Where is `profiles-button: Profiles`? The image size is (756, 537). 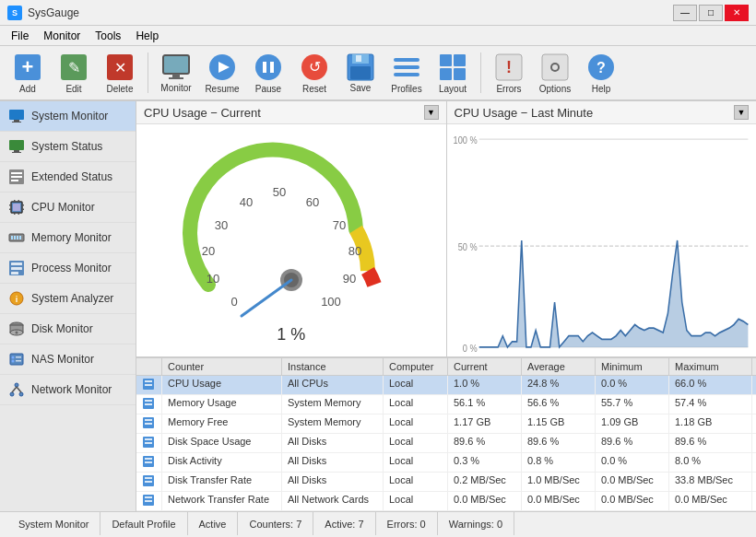
profiles-button: Profiles is located at coordinates (407, 73).